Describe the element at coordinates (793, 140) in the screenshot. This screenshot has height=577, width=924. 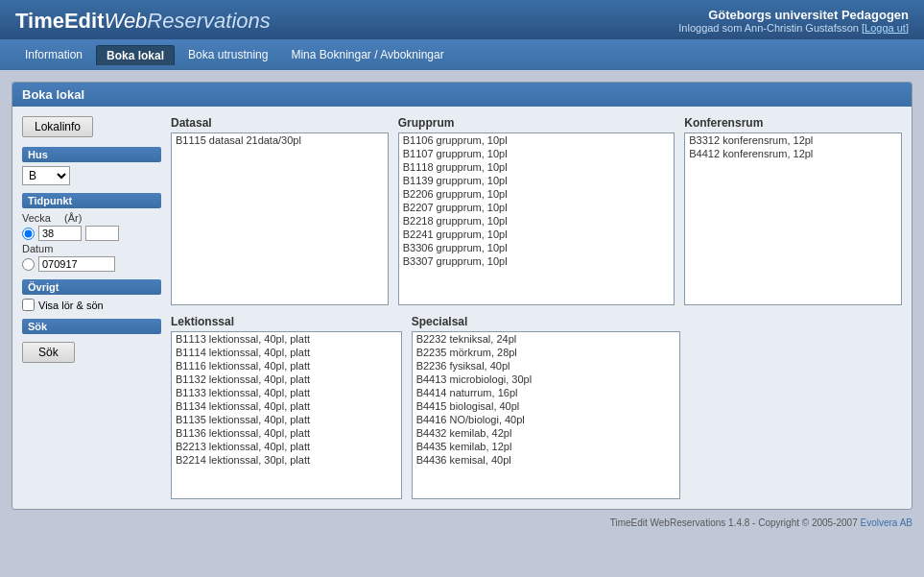
I see `list-item: B3312 konferensrum, 12pl` at that location.